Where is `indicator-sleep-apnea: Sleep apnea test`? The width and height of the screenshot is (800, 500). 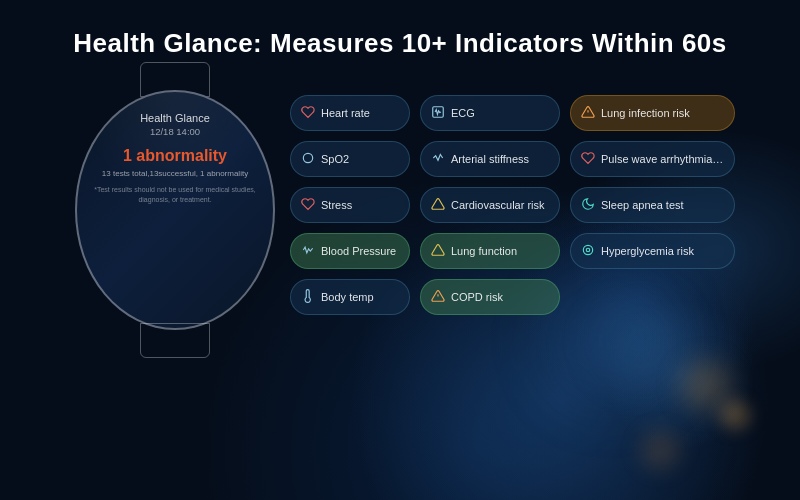
indicator-sleep-apnea: Sleep apnea test is located at coordinates (652, 205).